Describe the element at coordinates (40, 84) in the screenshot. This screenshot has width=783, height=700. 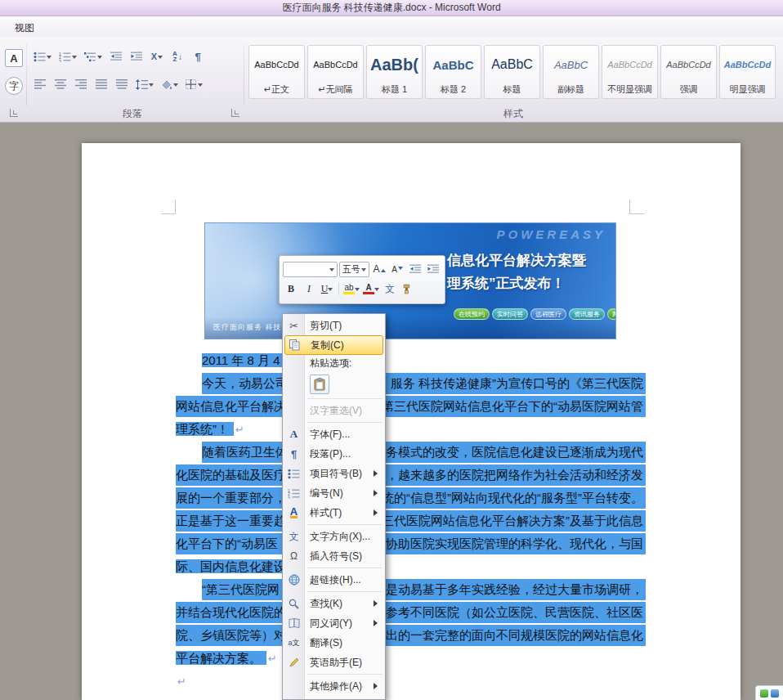
I see `align-left-button` at that location.